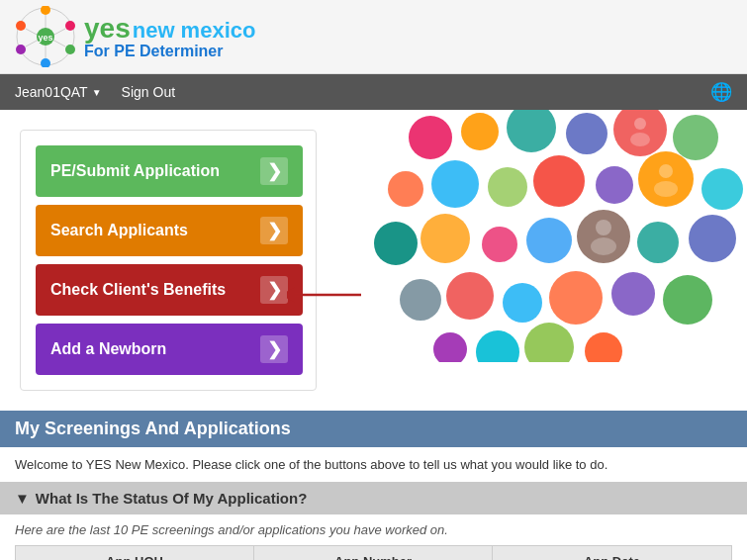 Image resolution: width=747 pixels, height=560 pixels. Describe the element at coordinates (152, 428) in the screenshot. I see `screenings-title: My Screenings And Applications` at that location.